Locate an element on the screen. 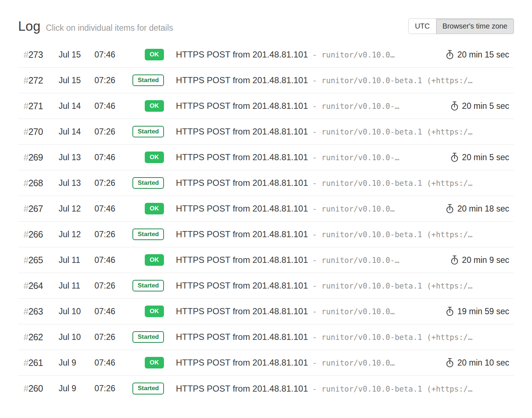 The width and height of the screenshot is (532, 418). row-id-number: 266 is located at coordinates (35, 234).